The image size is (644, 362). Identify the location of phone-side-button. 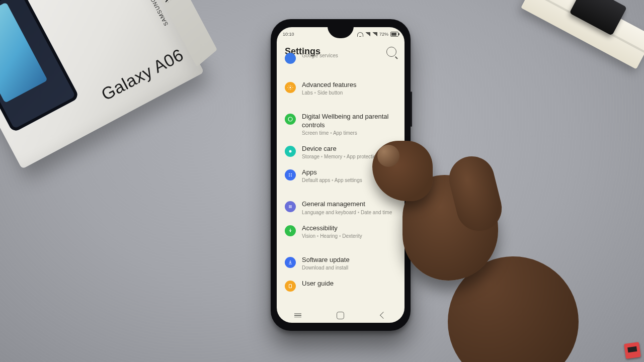
(412, 109).